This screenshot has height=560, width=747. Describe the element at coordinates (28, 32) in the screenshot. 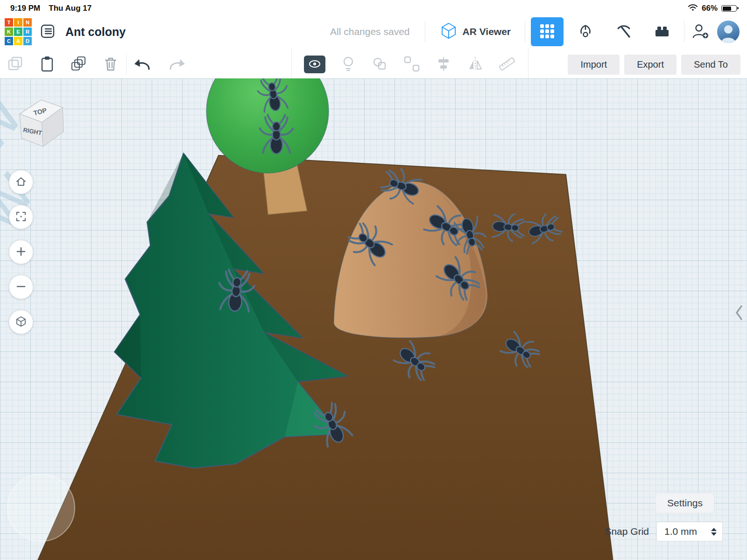

I see `logo-tile: R` at that location.